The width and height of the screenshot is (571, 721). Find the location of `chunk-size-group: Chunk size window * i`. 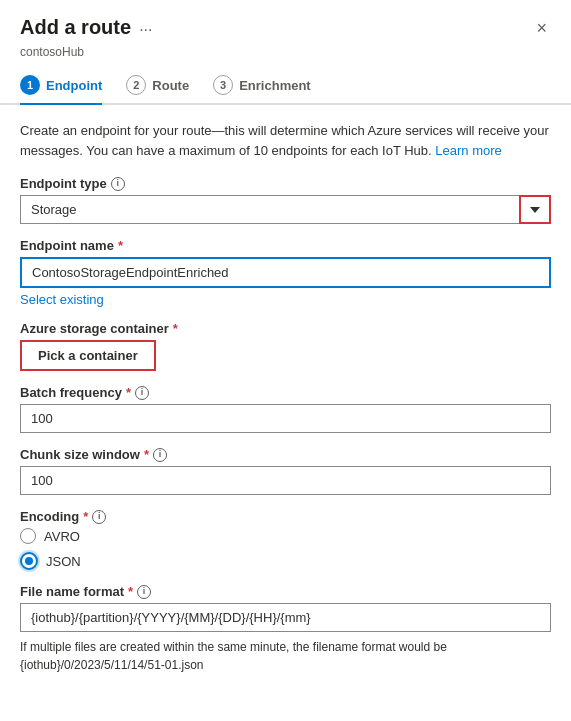

chunk-size-group: Chunk size window * i is located at coordinates (286, 471).